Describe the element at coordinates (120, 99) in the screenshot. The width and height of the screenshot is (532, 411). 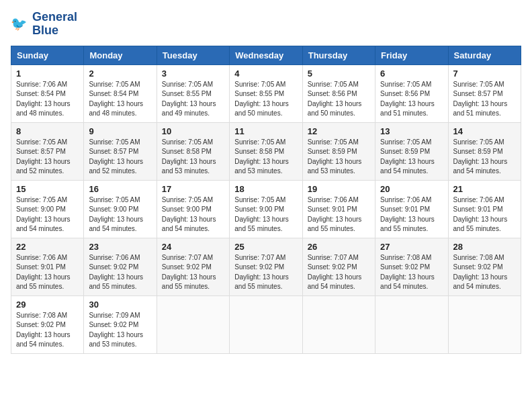
I see `day-detail: Sunrise: 7:05 AM Sunset: 8:54 PM Dayligh…` at that location.